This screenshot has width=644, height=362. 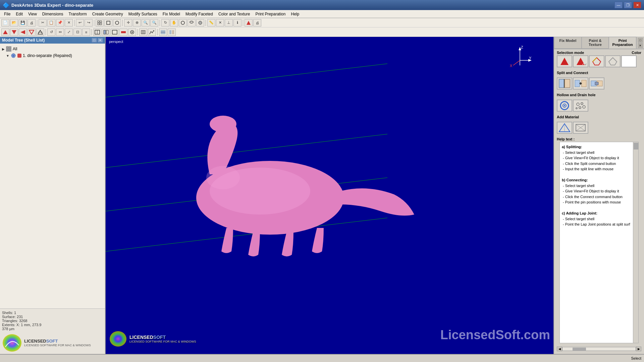 I want to click on tb2-s1, so click(x=97, y=32).